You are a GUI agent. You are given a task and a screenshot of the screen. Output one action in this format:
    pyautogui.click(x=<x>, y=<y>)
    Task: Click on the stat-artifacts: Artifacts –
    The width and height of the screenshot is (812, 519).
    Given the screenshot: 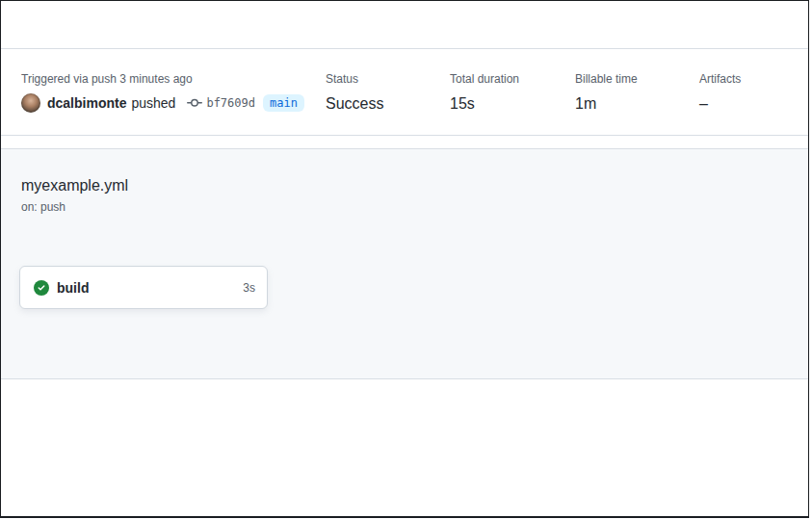 What is the action you would take?
    pyautogui.click(x=720, y=92)
    